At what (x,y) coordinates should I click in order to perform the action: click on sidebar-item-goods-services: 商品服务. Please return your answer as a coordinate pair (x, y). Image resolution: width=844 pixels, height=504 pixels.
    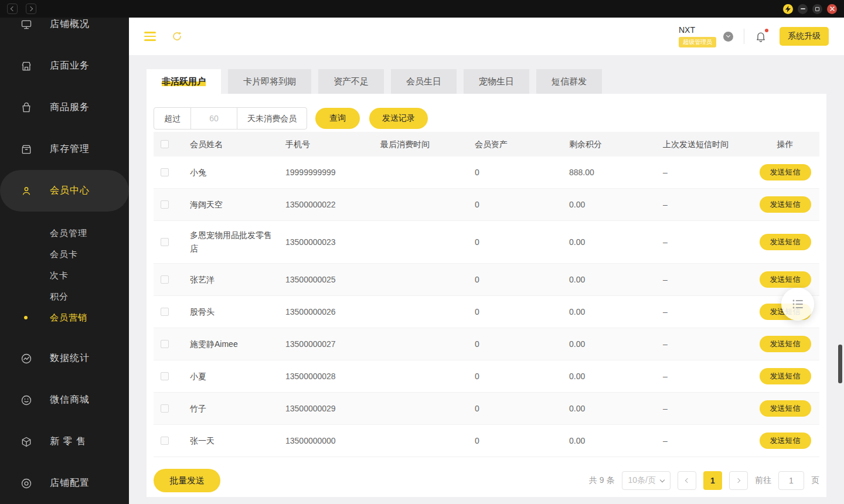
    Looking at the image, I should click on (64, 108).